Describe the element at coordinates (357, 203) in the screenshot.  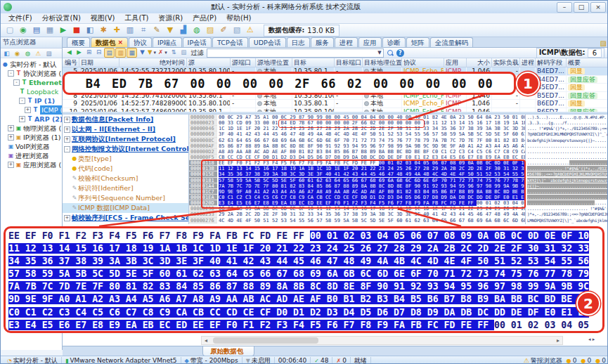
I see `hex-row: 0000020DE3 E4 E5 E6 E7 E8 E9 EA EB EC ED…` at that location.